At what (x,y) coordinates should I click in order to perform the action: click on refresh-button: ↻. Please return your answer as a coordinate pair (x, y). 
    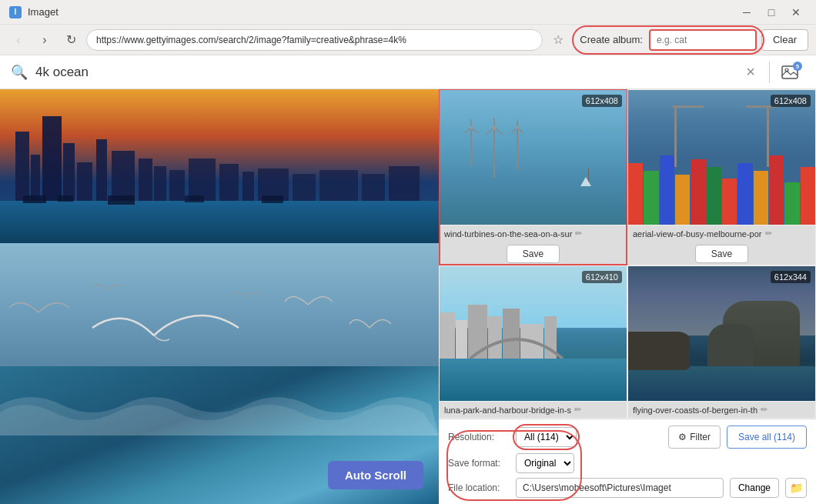
    Looking at the image, I should click on (71, 40).